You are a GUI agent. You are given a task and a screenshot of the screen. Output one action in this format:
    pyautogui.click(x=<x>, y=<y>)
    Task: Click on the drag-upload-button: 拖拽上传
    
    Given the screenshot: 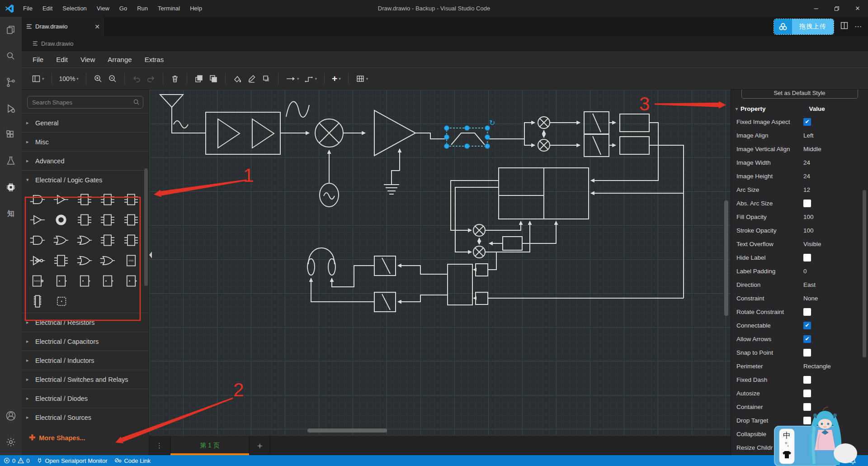 What is the action you would take?
    pyautogui.click(x=804, y=27)
    